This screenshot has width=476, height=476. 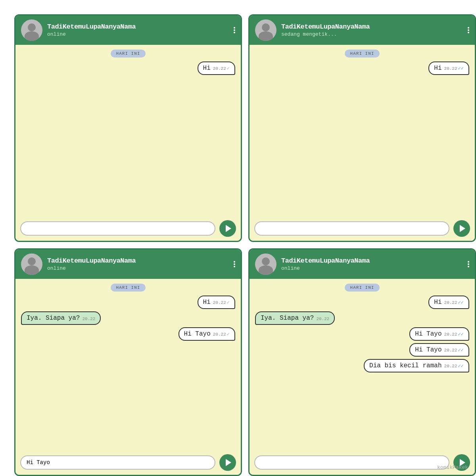 I want to click on header-info: TadiKetemuLupaNanyaNama sedang mengetik.…, so click(x=372, y=30).